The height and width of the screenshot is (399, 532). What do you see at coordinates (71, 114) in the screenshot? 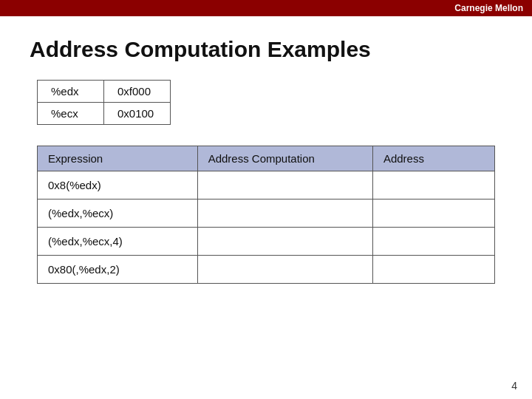
I see `register-name-ecx: %ecx` at bounding box center [71, 114].